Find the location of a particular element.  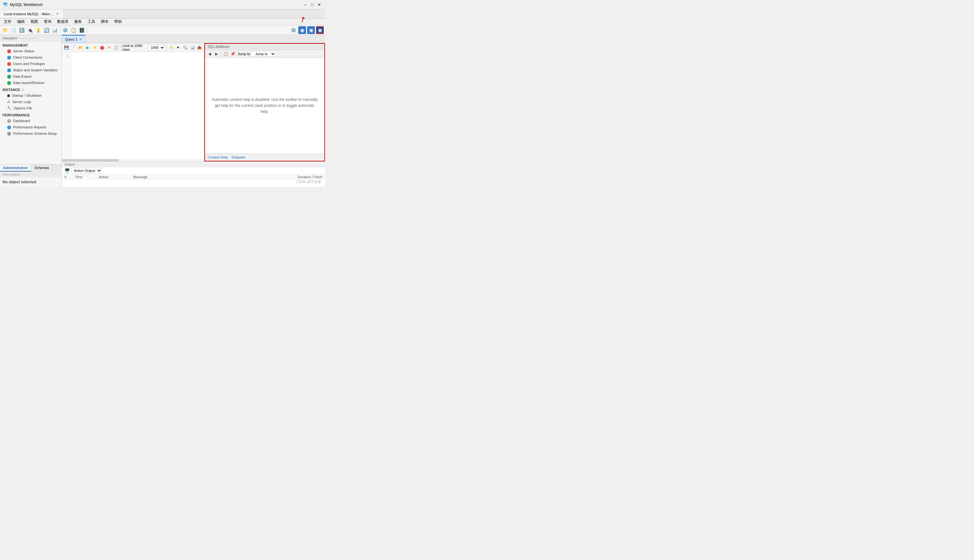

menu-database: 数据库 is located at coordinates (63, 22).